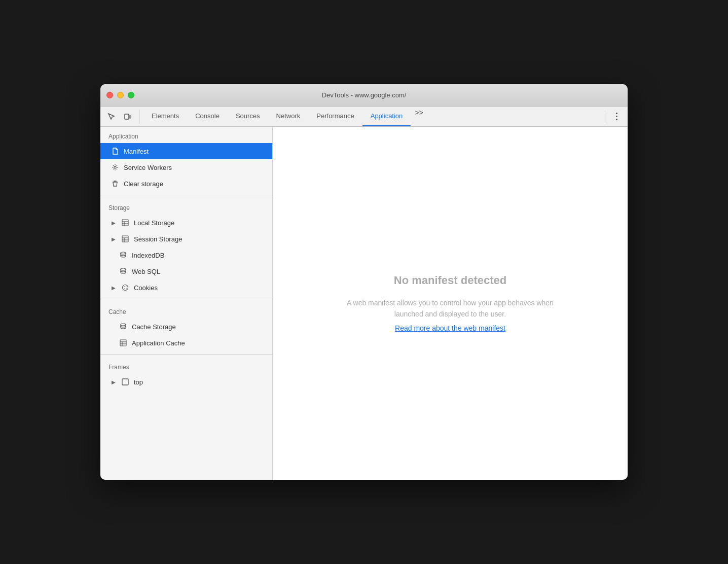 This screenshot has width=728, height=564. I want to click on expand-cookies-icon: ▶, so click(114, 288).